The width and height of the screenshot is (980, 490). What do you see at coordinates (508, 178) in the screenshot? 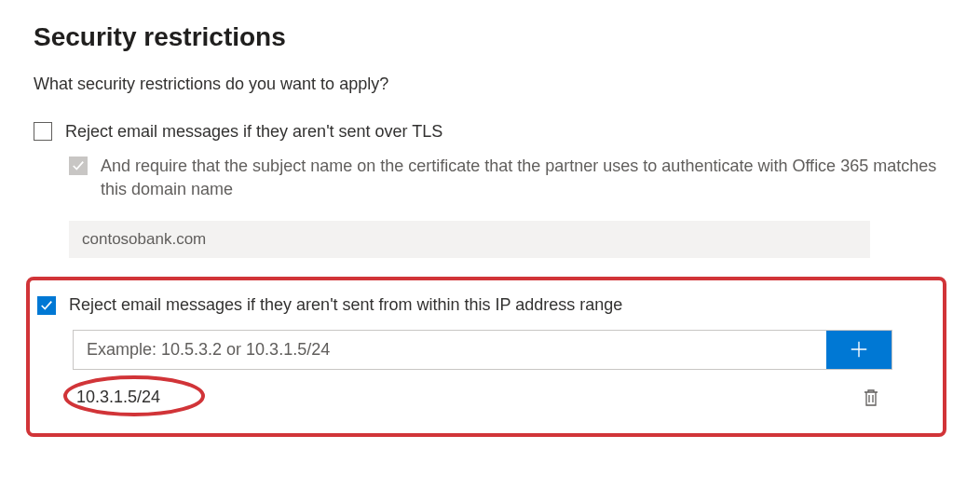
I see `cert-subject-option-row: And require that the subject name on the…` at bounding box center [508, 178].